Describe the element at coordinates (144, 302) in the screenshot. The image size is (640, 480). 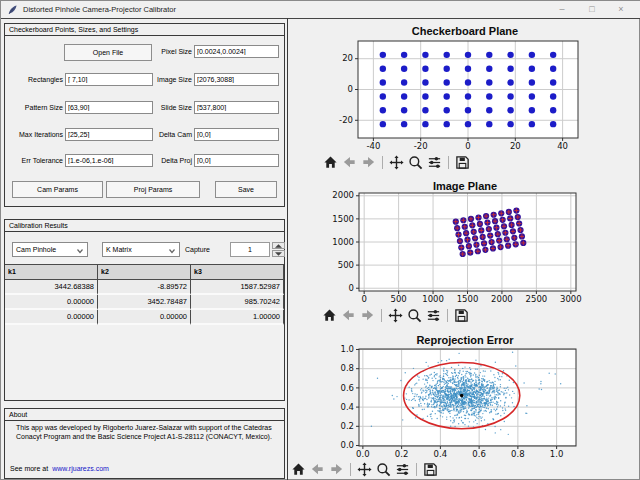
I see `table-row: 0.00000 3452.78487 985.70242` at that location.